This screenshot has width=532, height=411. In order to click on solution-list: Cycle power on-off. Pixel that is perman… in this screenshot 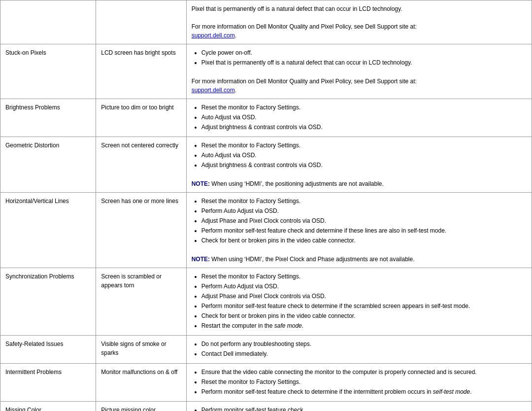, I will do `click(359, 58)`.